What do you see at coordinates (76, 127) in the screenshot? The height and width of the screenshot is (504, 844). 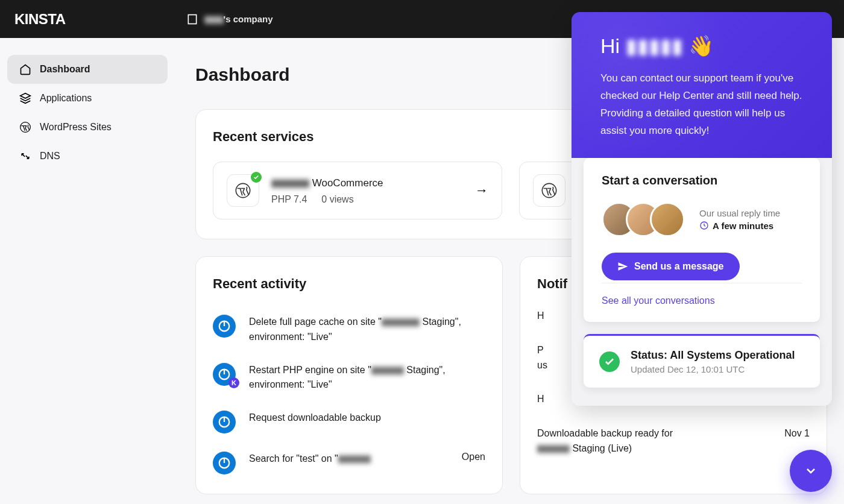 I see `sidebar-item-label: WordPress Sites` at bounding box center [76, 127].